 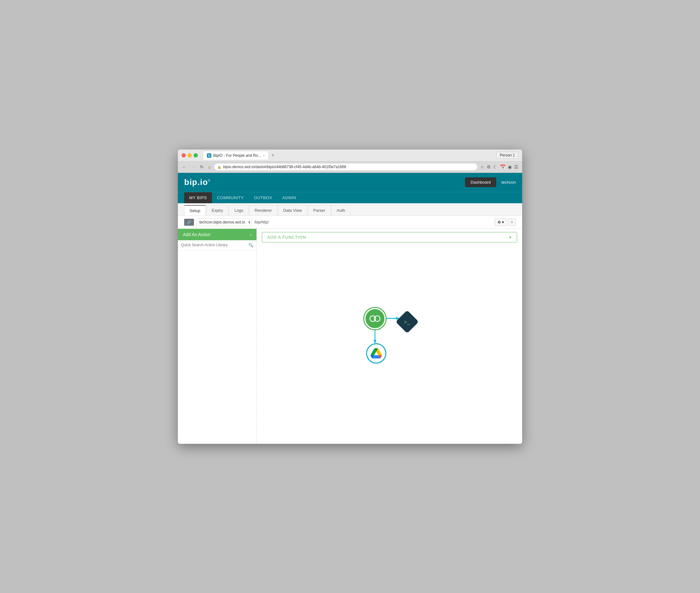 I want to click on maximize-button, so click(x=195, y=155).